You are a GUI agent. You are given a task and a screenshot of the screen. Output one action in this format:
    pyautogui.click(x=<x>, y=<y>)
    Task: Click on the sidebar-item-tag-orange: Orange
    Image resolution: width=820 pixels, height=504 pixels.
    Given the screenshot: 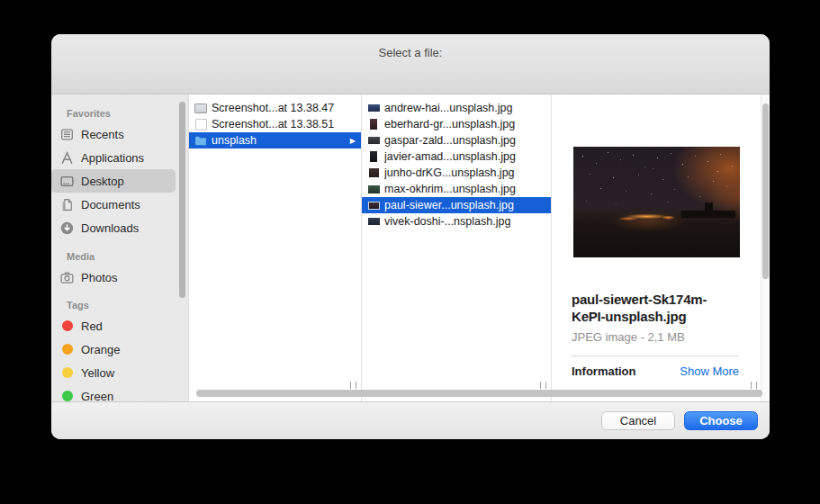 What is the action you would take?
    pyautogui.click(x=113, y=349)
    